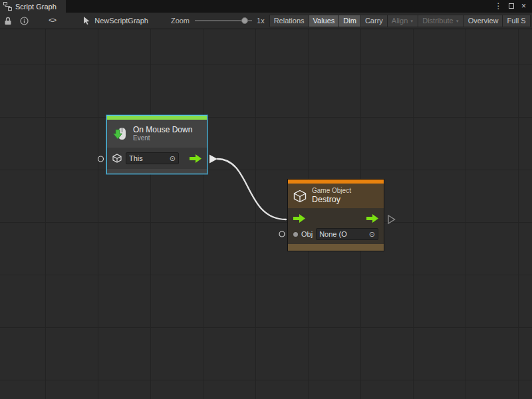 The image size is (532, 399). What do you see at coordinates (162, 138) in the screenshot?
I see `event-node-subtitle: Event` at bounding box center [162, 138].